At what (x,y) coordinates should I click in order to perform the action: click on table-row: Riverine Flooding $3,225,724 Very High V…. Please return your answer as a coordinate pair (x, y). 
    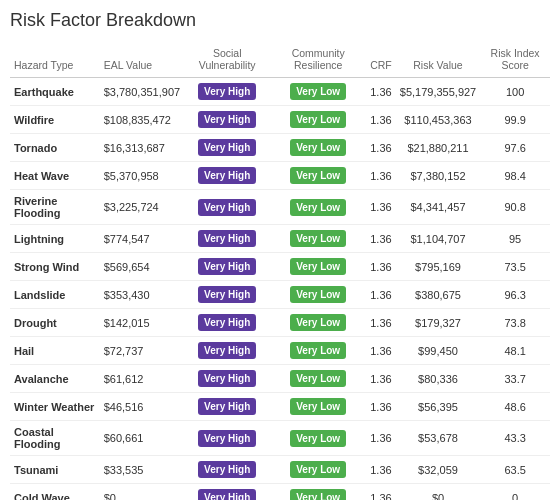
    Looking at the image, I should click on (280, 208).